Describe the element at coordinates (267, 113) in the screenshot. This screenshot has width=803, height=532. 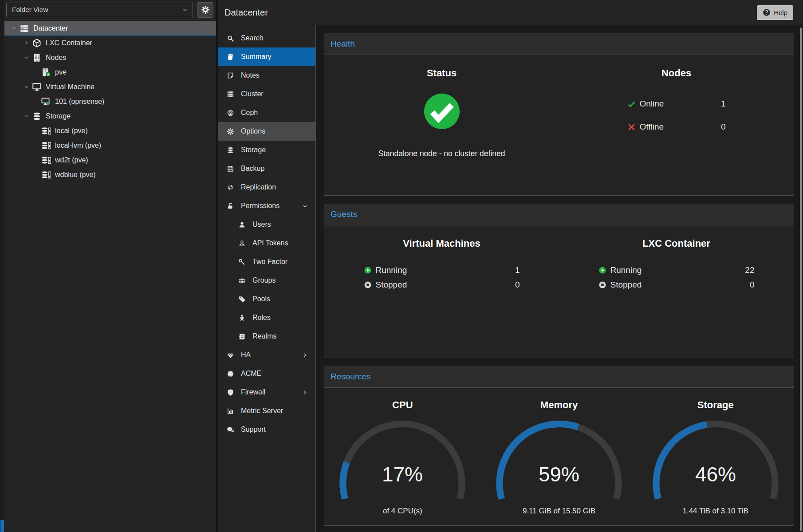
I see `menu-item-ceph: Ceph` at that location.